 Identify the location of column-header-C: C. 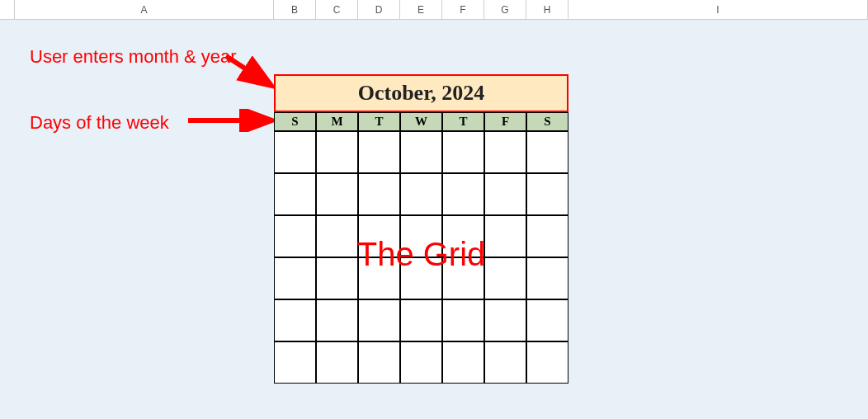
(337, 10).